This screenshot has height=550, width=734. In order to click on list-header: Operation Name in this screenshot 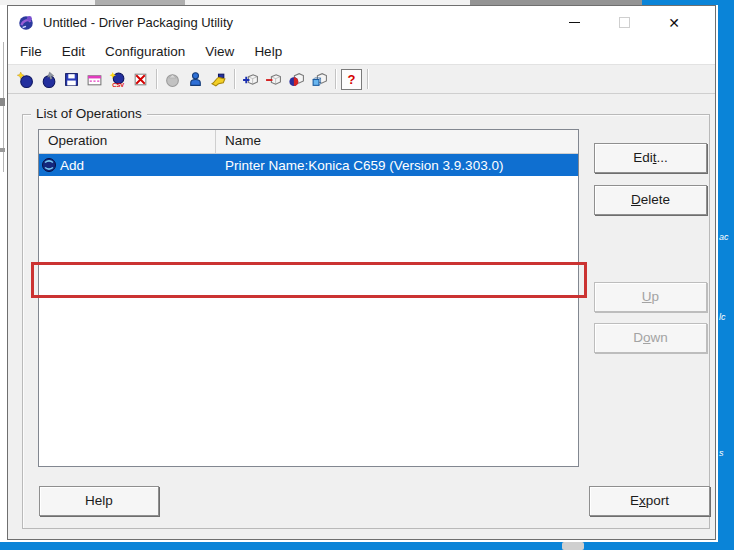, I will do `click(308, 142)`.